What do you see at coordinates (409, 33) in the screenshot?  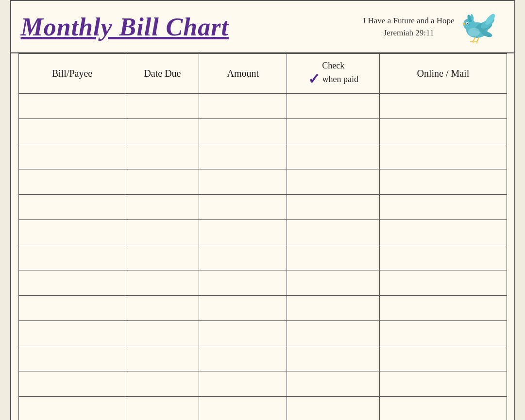 I see `scripture-line2: Jeremiah 29:11` at bounding box center [409, 33].